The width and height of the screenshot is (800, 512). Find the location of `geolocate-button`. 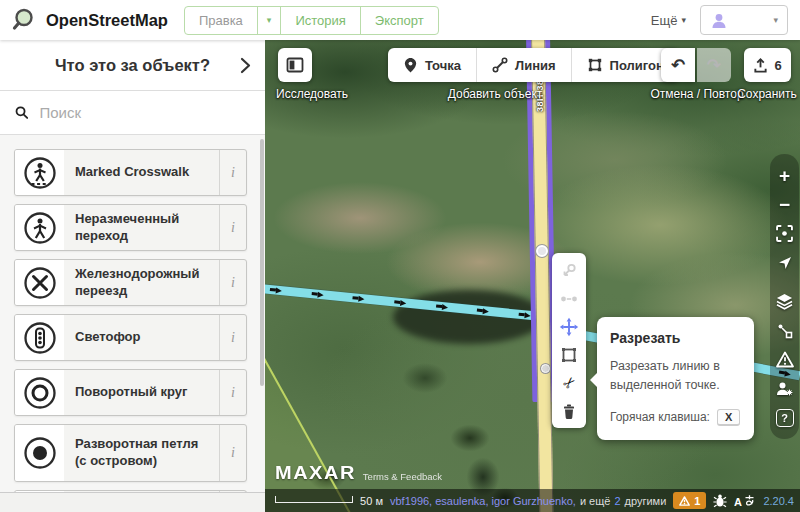

geolocate-button is located at coordinates (784, 262).